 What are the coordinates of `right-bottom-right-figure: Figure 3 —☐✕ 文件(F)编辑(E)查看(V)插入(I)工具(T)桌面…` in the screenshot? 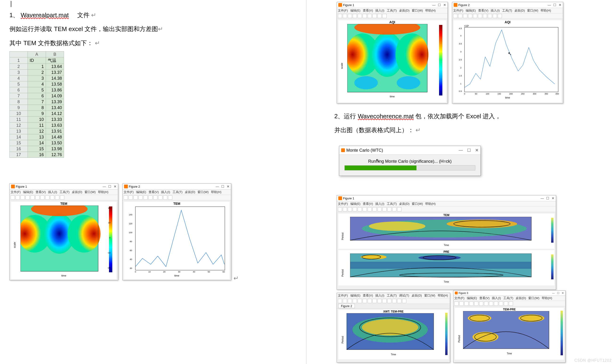 It's located at (509, 326).